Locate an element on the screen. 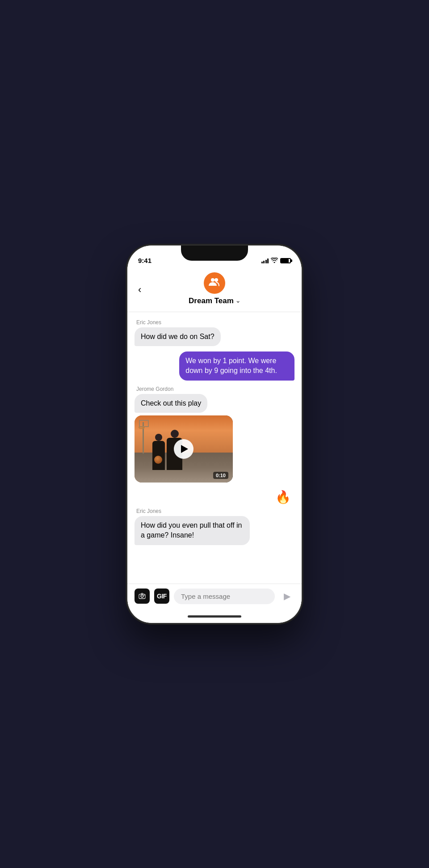 The width and height of the screenshot is (429, 868). send-button: ▶ is located at coordinates (287, 596).